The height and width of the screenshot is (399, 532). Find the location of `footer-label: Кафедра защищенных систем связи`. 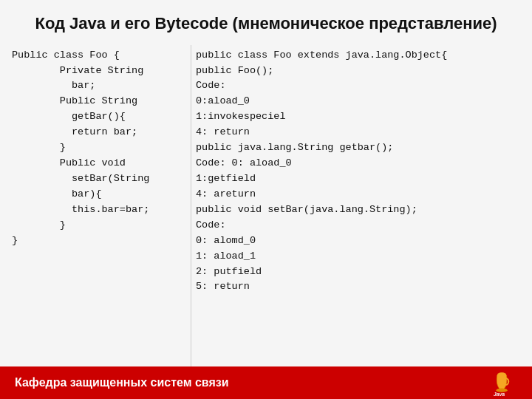

footer-label: Кафедра защищенных систем связи is located at coordinates (122, 383).